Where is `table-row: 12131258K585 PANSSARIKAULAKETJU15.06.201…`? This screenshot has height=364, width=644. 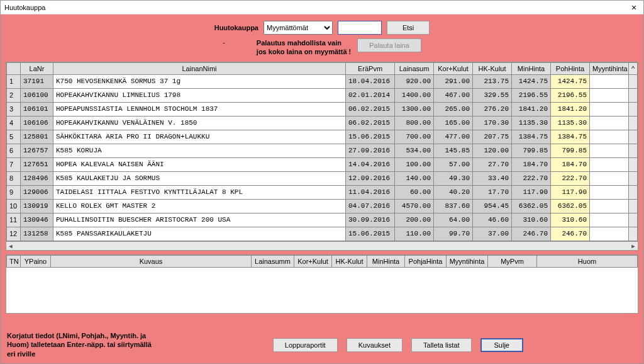
table-row: 12131258K585 PANSSARIKAULAKETJU15.06.201… is located at coordinates (322, 234).